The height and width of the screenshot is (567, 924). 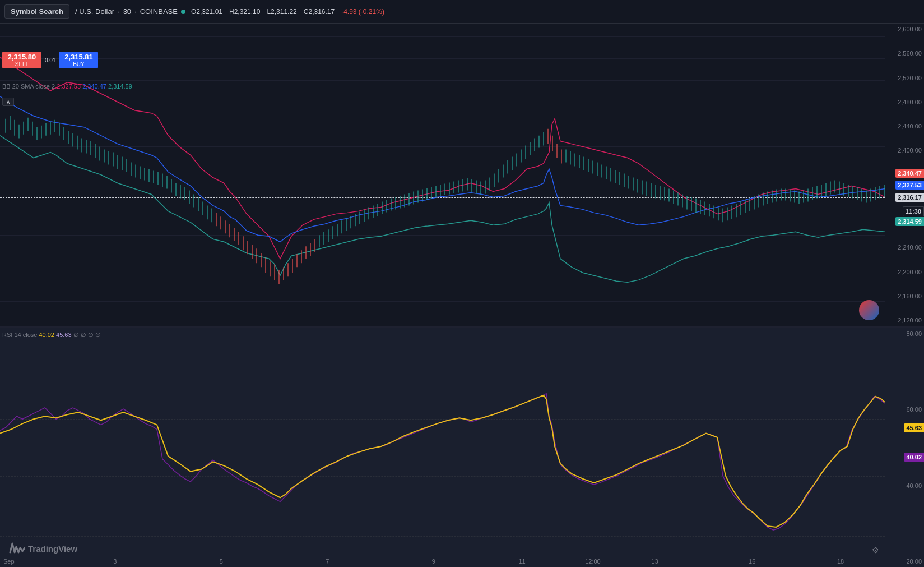 I want to click on rsi-tag-yellow: 45.63, so click(x=914, y=428).